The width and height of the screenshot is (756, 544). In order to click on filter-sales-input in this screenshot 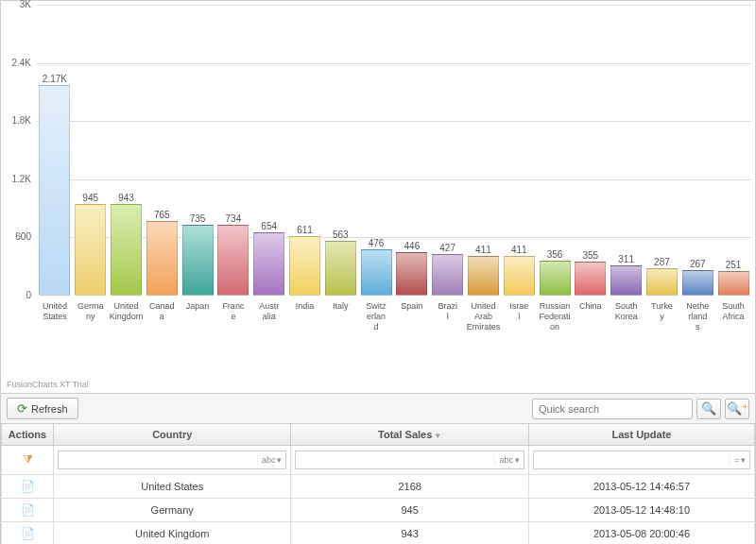, I will do `click(395, 460)`.